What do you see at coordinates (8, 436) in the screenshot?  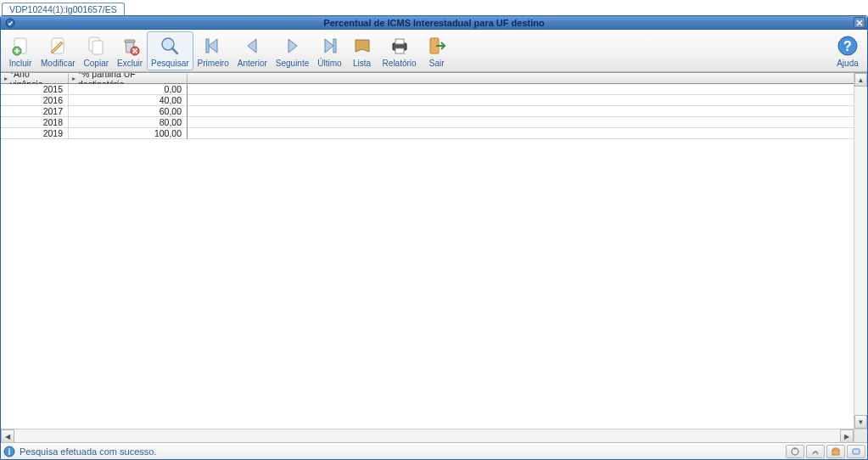 I see `scroll-left-icon: ◀` at bounding box center [8, 436].